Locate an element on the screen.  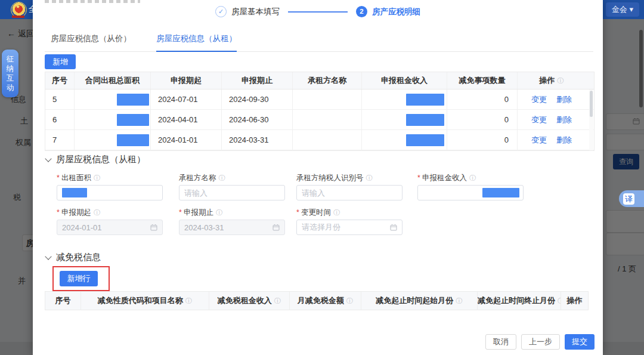
rent-income-input is located at coordinates (470, 193).